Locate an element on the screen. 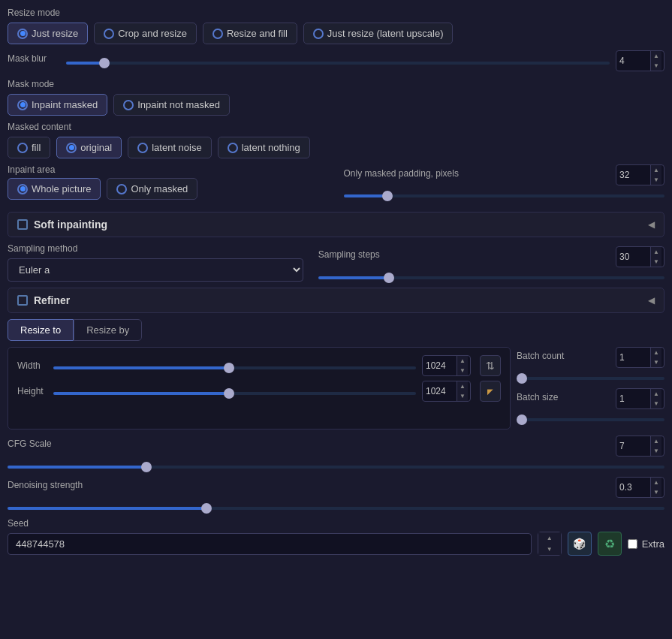 This screenshot has height=639, width=672. height-down: ▼ is located at coordinates (463, 396).